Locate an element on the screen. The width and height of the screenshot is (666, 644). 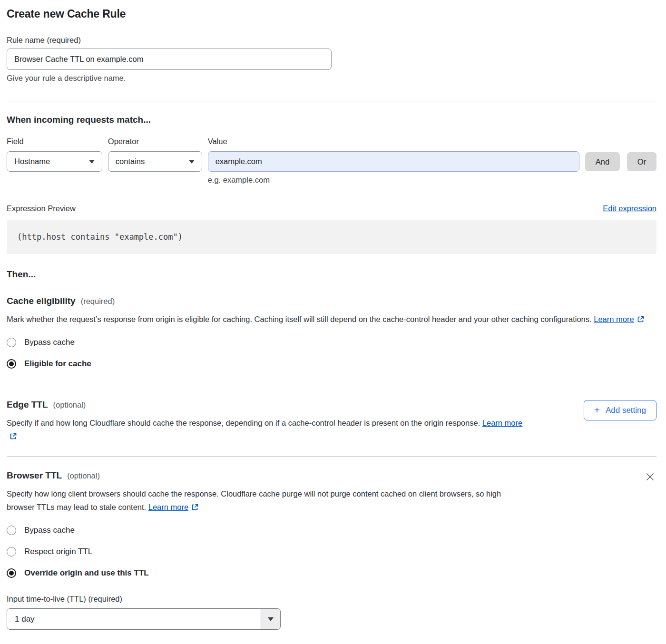
cache-eligibility-heading-row: Cache eligibility (required) is located at coordinates (332, 301).